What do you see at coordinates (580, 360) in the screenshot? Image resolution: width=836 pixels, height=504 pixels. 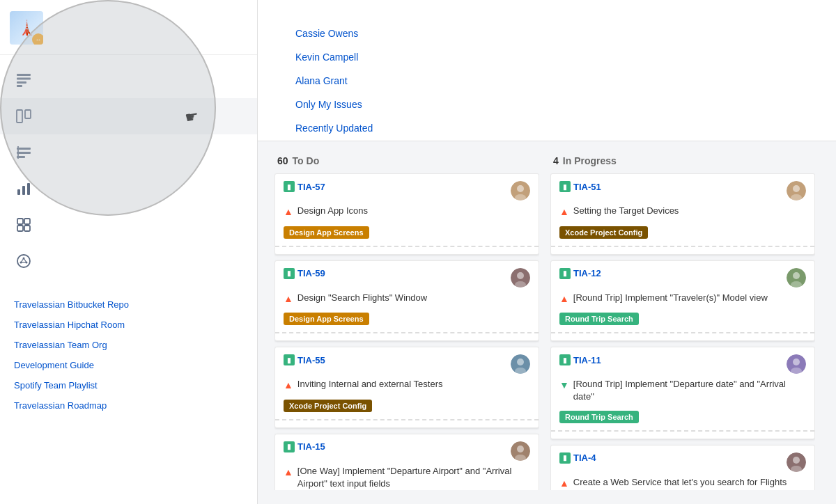 I see `card-id: ▮ TIA-11` at bounding box center [580, 360].